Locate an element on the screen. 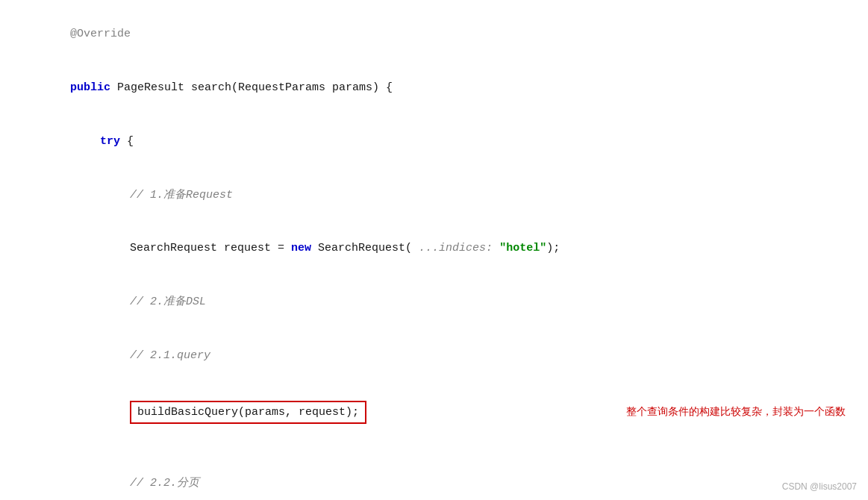 The image size is (868, 500). annotation-override: @Override is located at coordinates (100, 34).